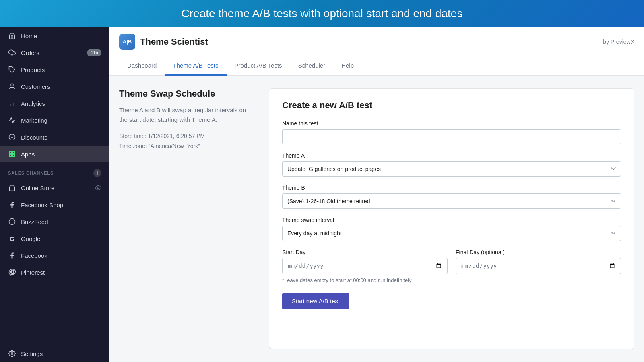 This screenshot has width=644, height=362. I want to click on sidebar-label-buzzfeed: BuzzFeed, so click(35, 222).